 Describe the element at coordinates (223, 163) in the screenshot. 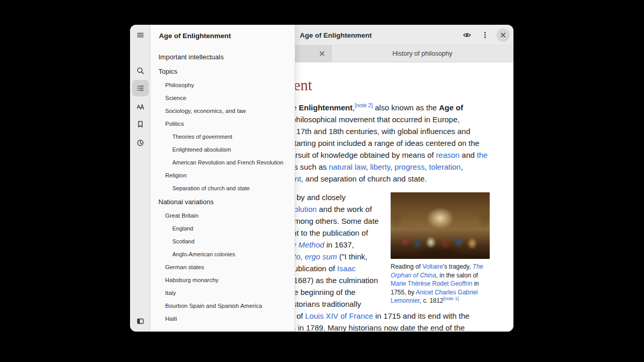

I see `toc-item: American Revolution and French Revolutio…` at that location.